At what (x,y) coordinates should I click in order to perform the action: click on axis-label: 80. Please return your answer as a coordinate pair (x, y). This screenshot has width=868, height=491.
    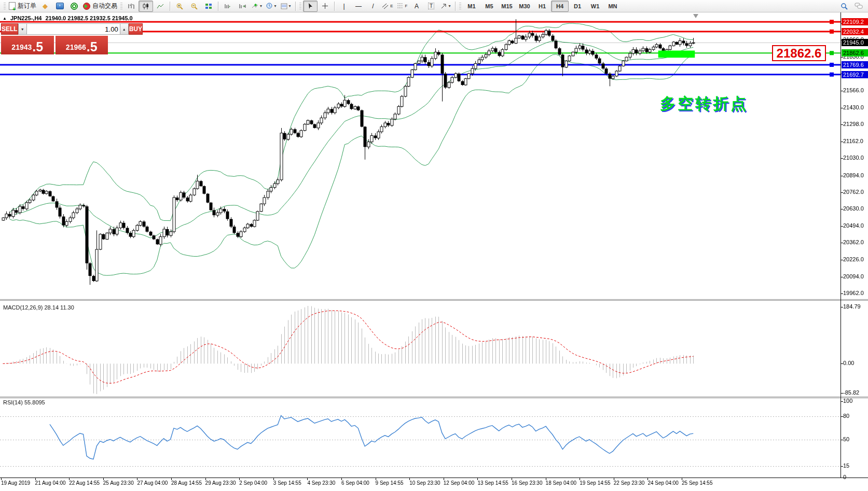
    Looking at the image, I should click on (846, 416).